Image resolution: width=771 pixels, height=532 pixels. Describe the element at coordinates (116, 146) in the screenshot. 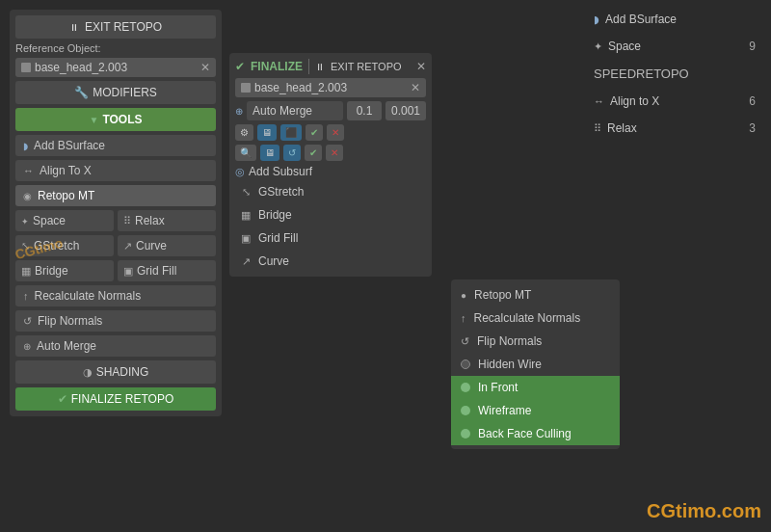

I see `add-bsurface-item: Add BSurface` at that location.